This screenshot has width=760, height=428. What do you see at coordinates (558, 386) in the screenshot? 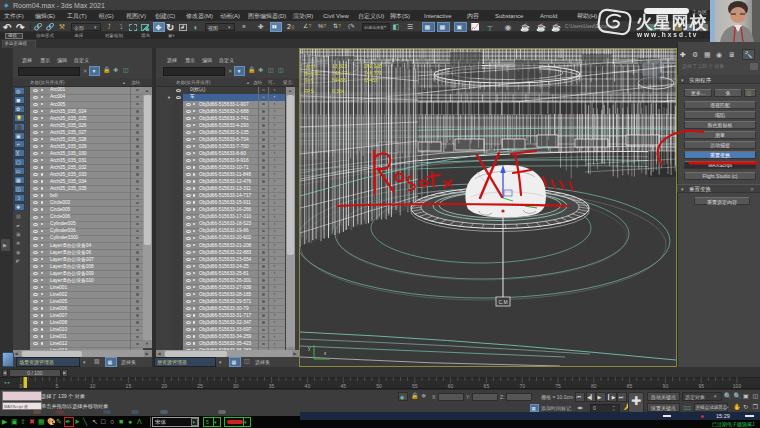
I see `svg-text: 75` at bounding box center [558, 386].